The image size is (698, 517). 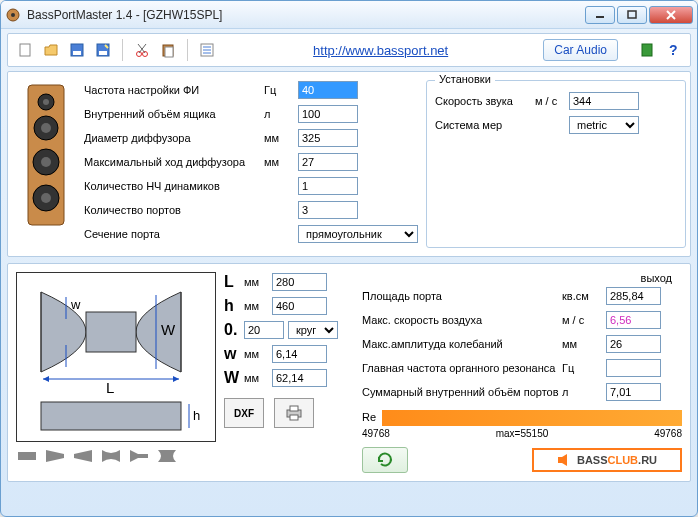 What do you see at coordinates (522, 434) in the screenshot?
I see `re-mid: max=55150` at bounding box center [522, 434].